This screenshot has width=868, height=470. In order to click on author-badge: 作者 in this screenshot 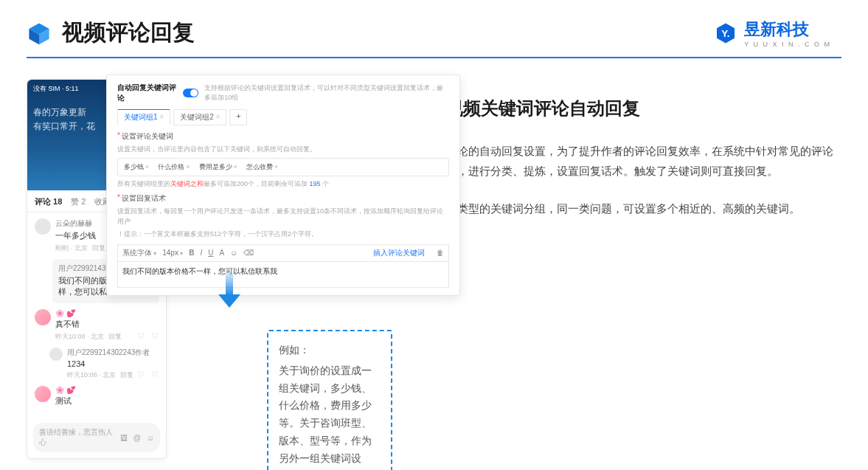, I will do `click(142, 353)`.